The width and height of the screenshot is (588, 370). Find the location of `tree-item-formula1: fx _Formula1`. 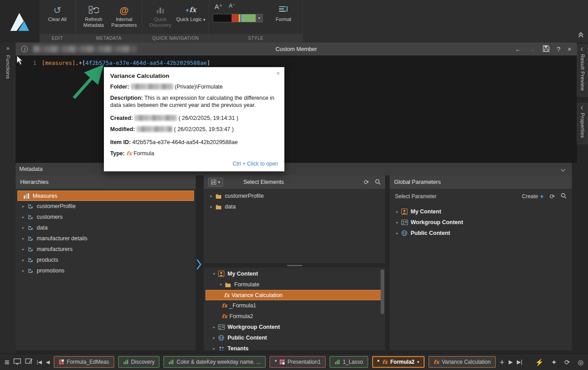

tree-item-formula1: fx _Formula1 is located at coordinates (295, 306).